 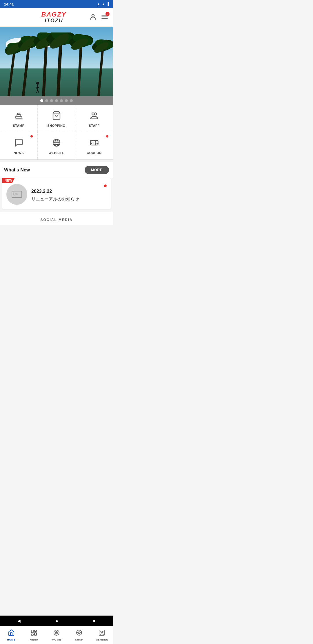 I want to click on slider-dots, so click(x=57, y=101).